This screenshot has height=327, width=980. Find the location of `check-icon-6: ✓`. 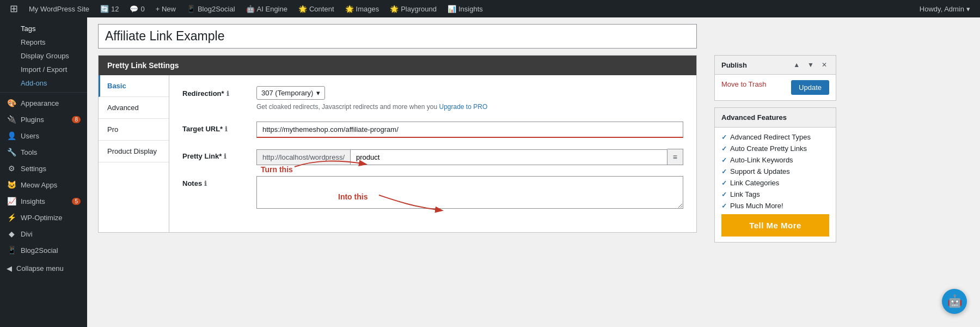

check-icon-6: ✓ is located at coordinates (724, 195).